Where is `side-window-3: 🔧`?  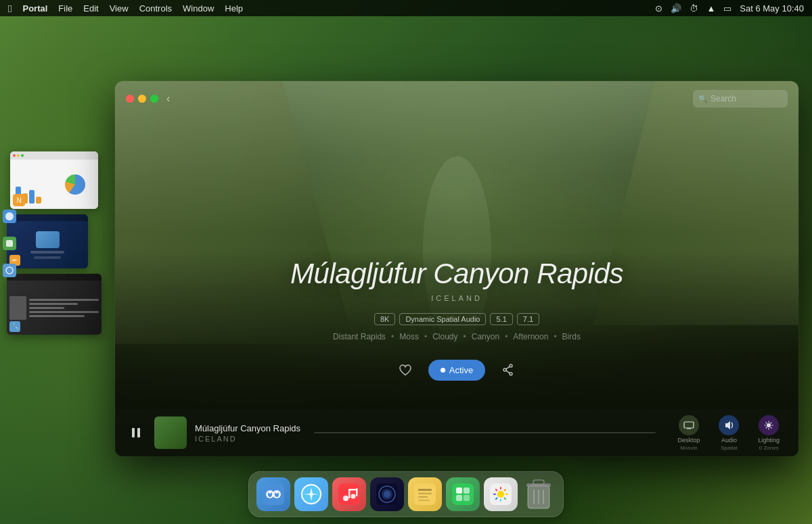
side-window-3: 🔧 is located at coordinates (54, 304).